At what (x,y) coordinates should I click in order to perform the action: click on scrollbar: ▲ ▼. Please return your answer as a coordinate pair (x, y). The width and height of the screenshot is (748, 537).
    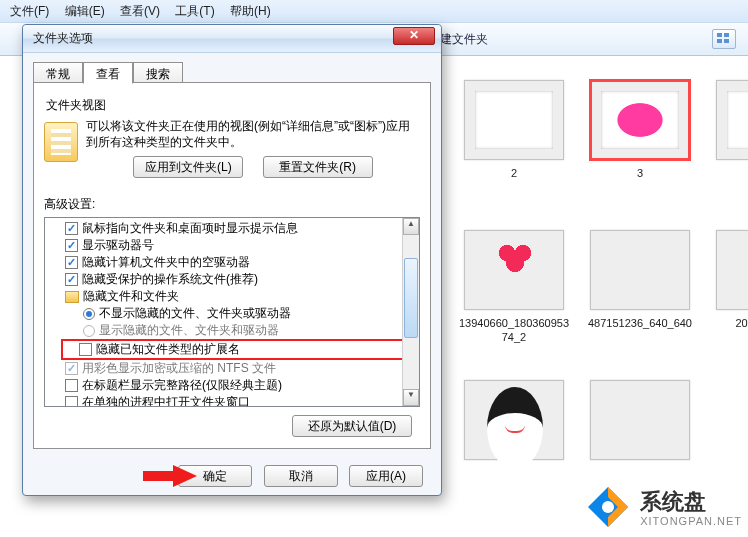
    Looking at the image, I should click on (410, 312).